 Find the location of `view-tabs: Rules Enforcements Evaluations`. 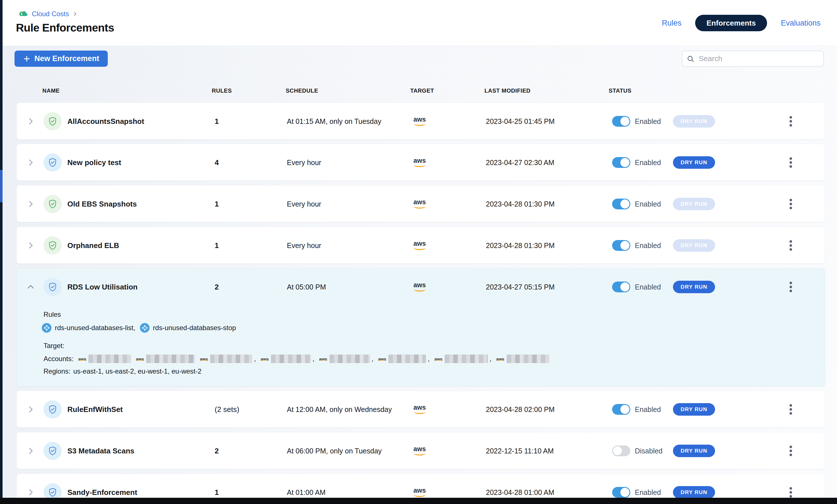

view-tabs: Rules Enforcements Evaluations is located at coordinates (741, 23).